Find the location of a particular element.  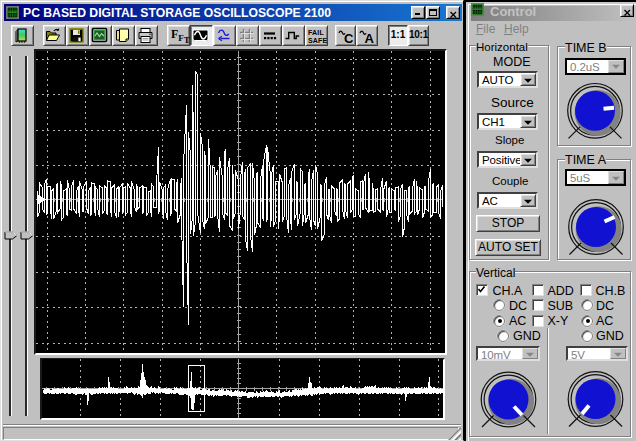

svg-text: C is located at coordinates (349, 38).